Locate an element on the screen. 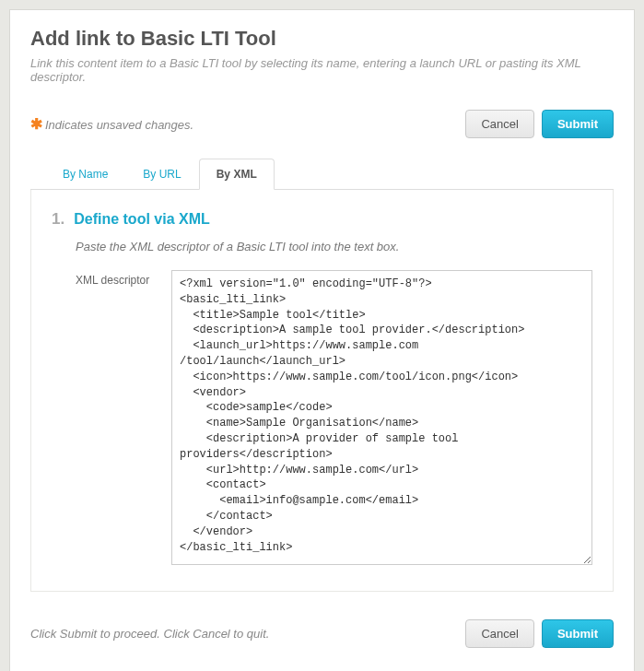 Image resolution: width=644 pixels, height=671 pixels. submit-button-bottom: Submit is located at coordinates (578, 634).